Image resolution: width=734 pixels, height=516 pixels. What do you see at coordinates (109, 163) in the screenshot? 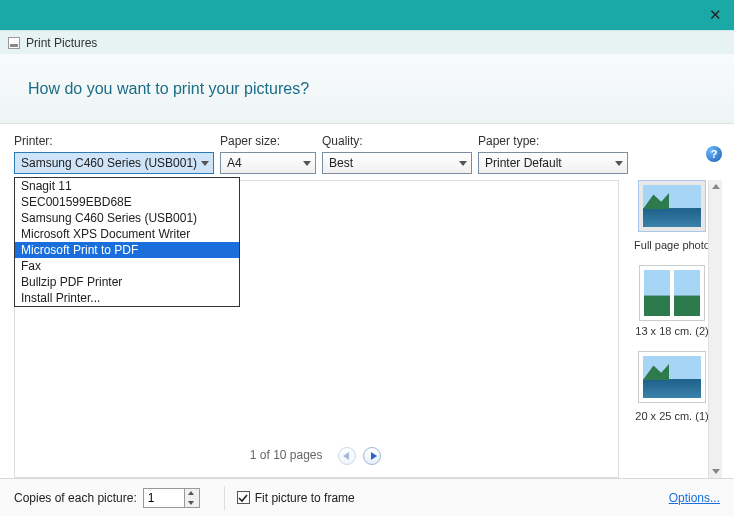
I see `printer-value: Samsung C460 Series (USB001)` at bounding box center [109, 163].